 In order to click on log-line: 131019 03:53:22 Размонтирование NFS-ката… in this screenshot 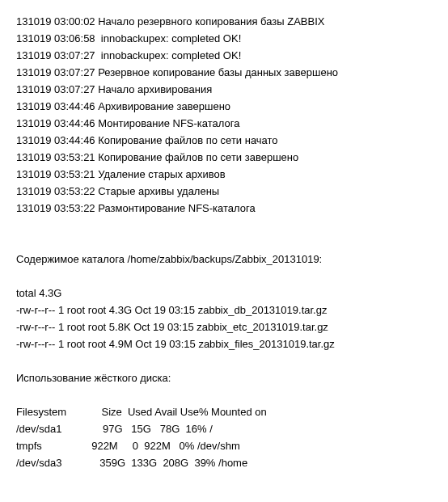, I will do `click(224, 209)`.